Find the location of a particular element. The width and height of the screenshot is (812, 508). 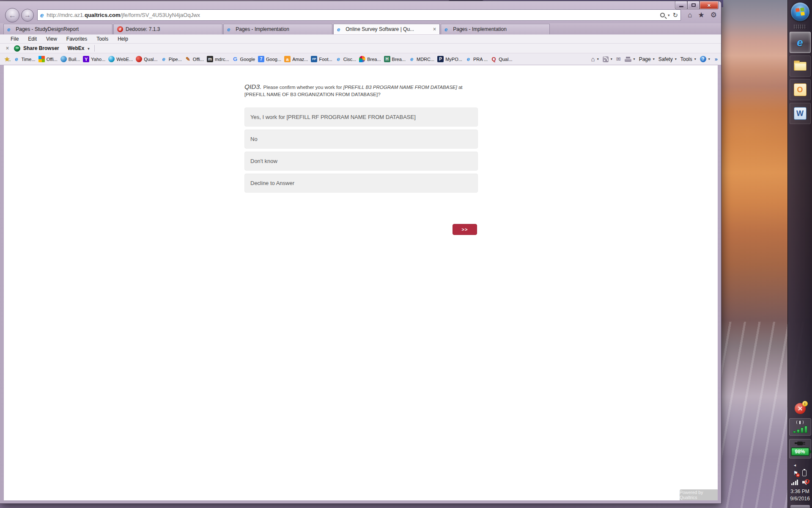

home-dropdown-icon: ▾ is located at coordinates (598, 59).